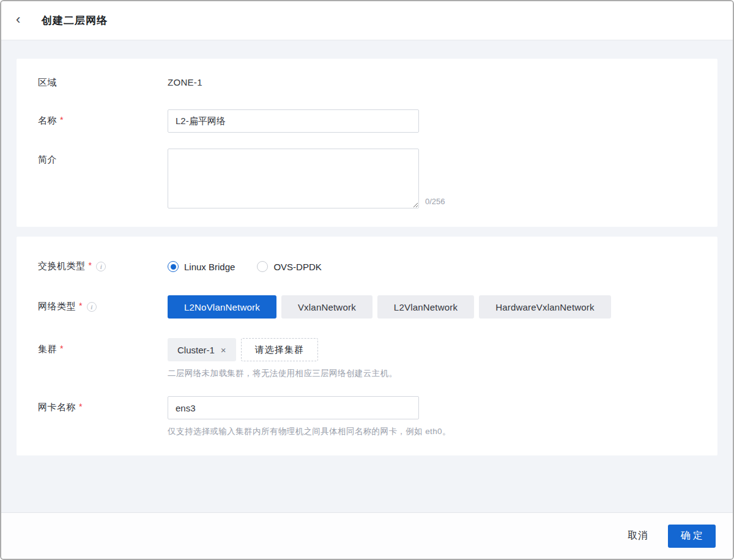 Image resolution: width=734 pixels, height=560 pixels. I want to click on back-icon: ‹, so click(24, 21).